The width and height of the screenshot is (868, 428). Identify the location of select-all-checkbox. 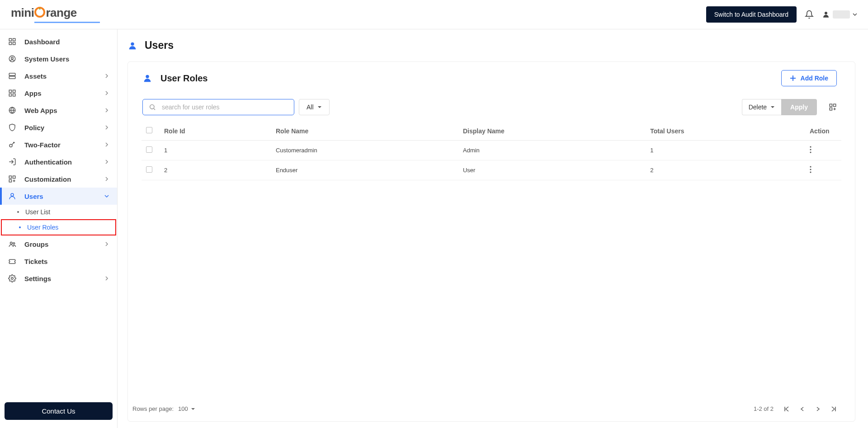
(149, 130).